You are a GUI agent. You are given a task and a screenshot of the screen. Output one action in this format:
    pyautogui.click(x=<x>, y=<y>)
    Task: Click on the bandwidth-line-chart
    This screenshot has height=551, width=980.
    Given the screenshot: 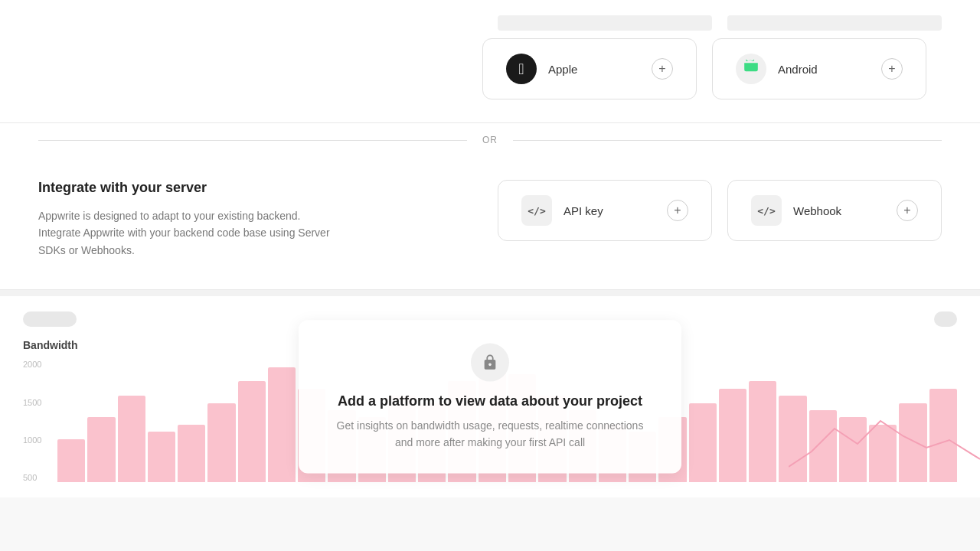 What is the action you would take?
    pyautogui.click(x=884, y=444)
    